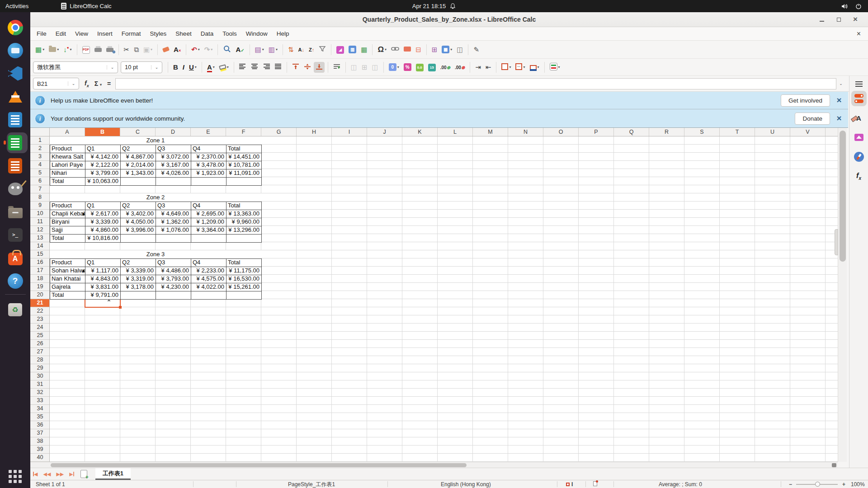 This screenshot has width=868, height=488. I want to click on active-app-menu: LibreOffice Calc, so click(86, 6).